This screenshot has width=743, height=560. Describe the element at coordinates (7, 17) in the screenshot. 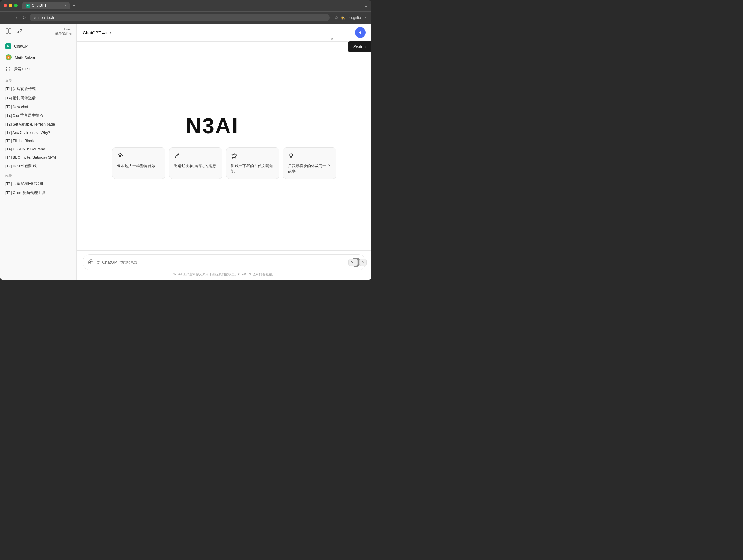

I see `back-button: ←` at that location.